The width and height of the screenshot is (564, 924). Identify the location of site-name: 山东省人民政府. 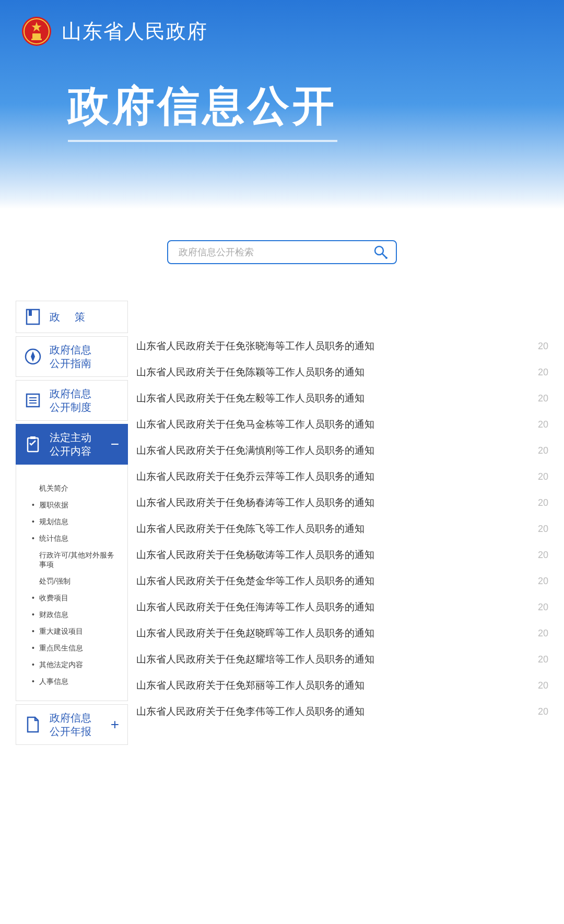
(135, 31).